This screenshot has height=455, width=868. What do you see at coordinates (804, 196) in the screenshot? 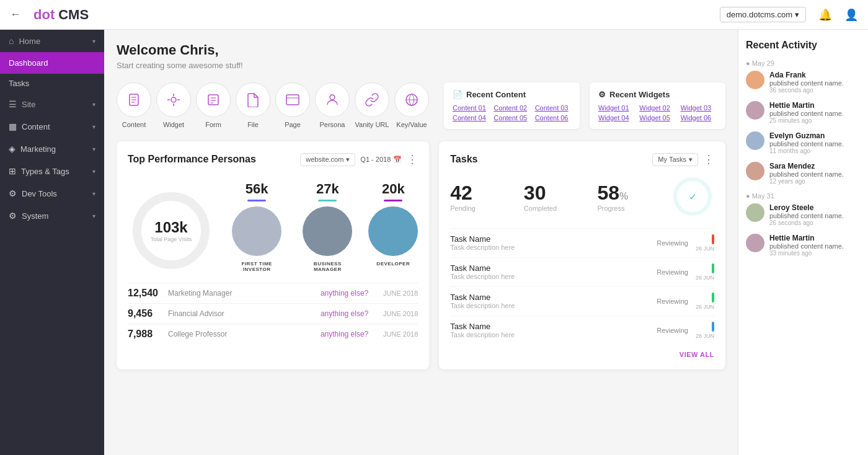
I see `activity-date-may31: ● May 31` at bounding box center [804, 196].